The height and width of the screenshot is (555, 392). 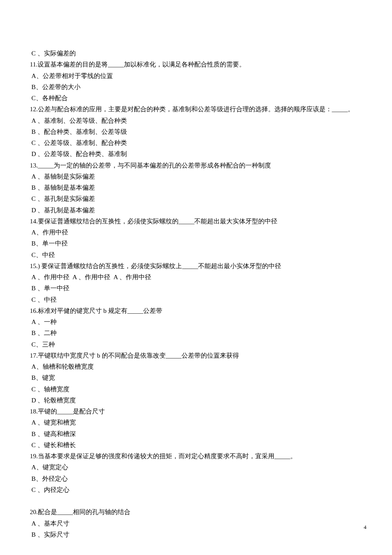 What do you see at coordinates (196, 400) in the screenshot?
I see `text-line: D 、轮毂槽宽度` at bounding box center [196, 400].